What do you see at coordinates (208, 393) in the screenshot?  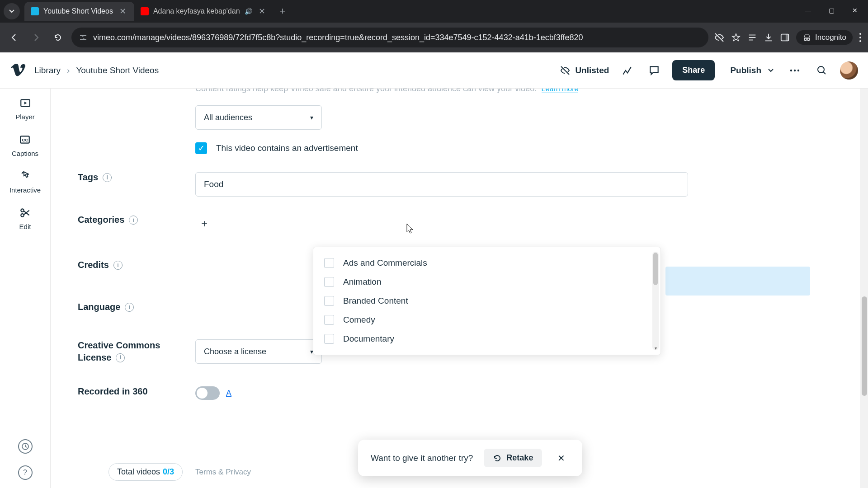 I see `recorded-360-toggle` at bounding box center [208, 393].